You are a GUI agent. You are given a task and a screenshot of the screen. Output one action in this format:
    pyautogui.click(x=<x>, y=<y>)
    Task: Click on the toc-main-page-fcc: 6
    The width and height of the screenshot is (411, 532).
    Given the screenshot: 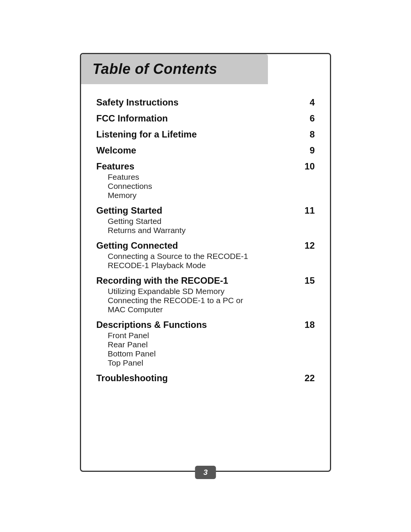 What is the action you would take?
    pyautogui.click(x=312, y=118)
    